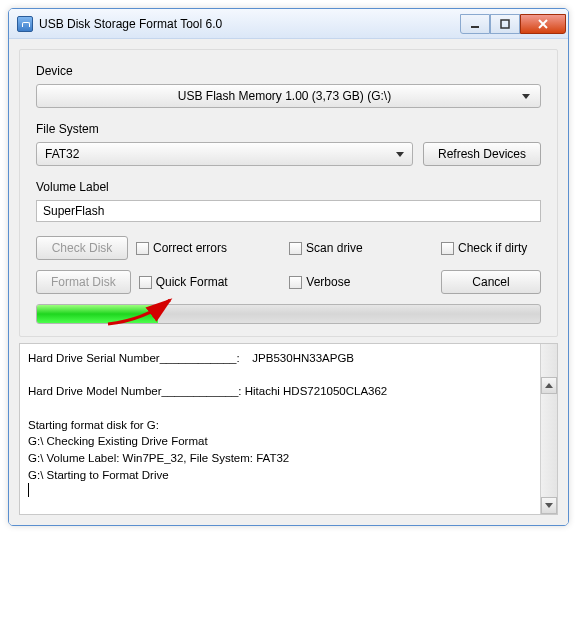 This screenshot has height=640, width=577. I want to click on format-disk-button: Format Disk, so click(84, 282).